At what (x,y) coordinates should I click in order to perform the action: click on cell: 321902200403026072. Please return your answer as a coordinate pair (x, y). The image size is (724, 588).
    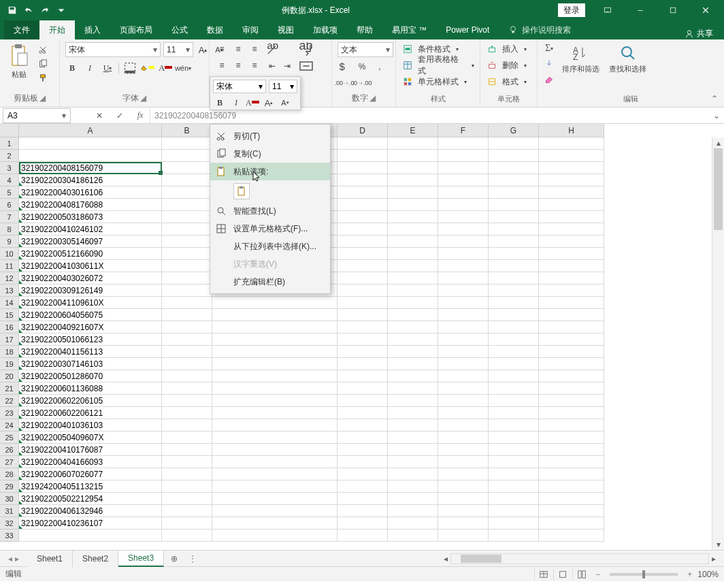
    Looking at the image, I should click on (90, 278).